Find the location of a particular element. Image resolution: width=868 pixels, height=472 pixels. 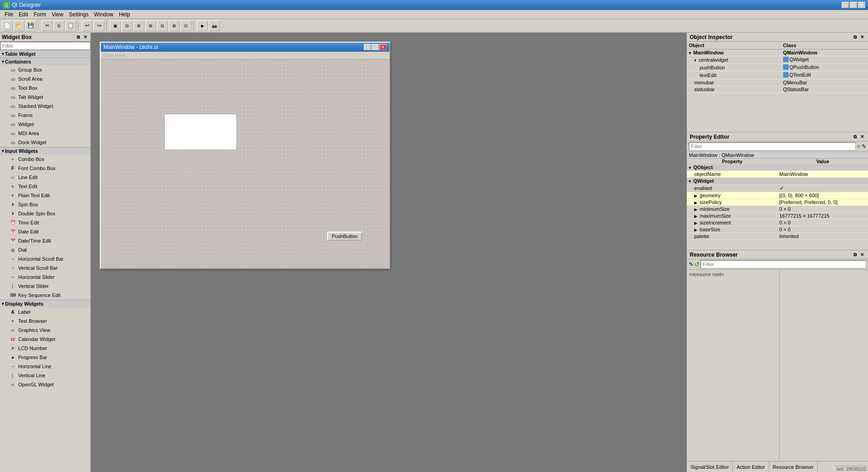

toolbar-adjust-size: ⊡ is located at coordinates (186, 26).